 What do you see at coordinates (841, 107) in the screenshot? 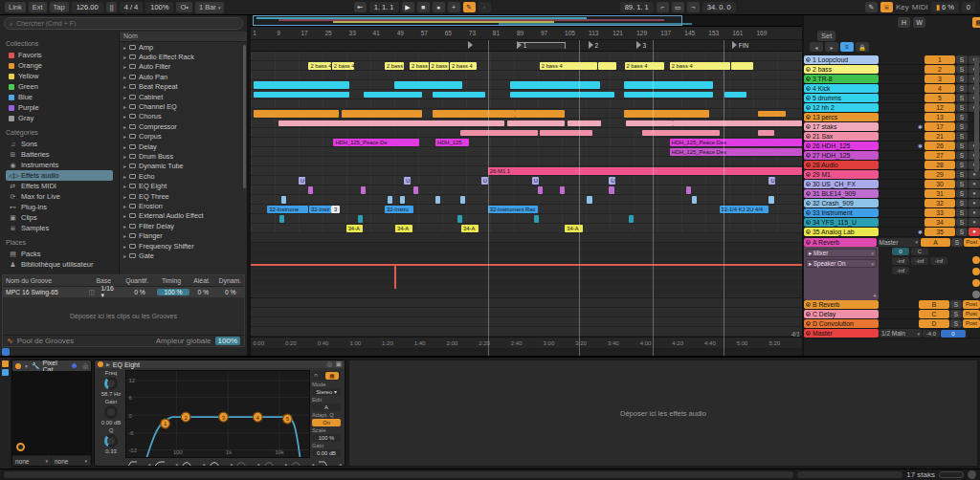
I see `track-name: ▸12 hh 2` at bounding box center [841, 107].